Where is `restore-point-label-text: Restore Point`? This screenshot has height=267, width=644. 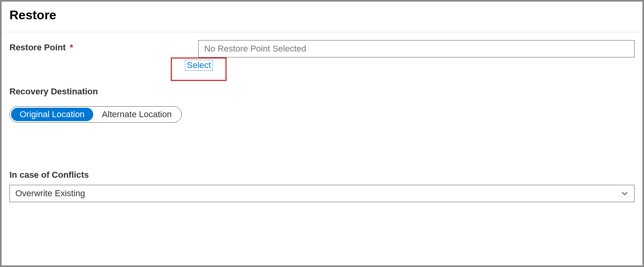
restore-point-label-text: Restore Point is located at coordinates (38, 47).